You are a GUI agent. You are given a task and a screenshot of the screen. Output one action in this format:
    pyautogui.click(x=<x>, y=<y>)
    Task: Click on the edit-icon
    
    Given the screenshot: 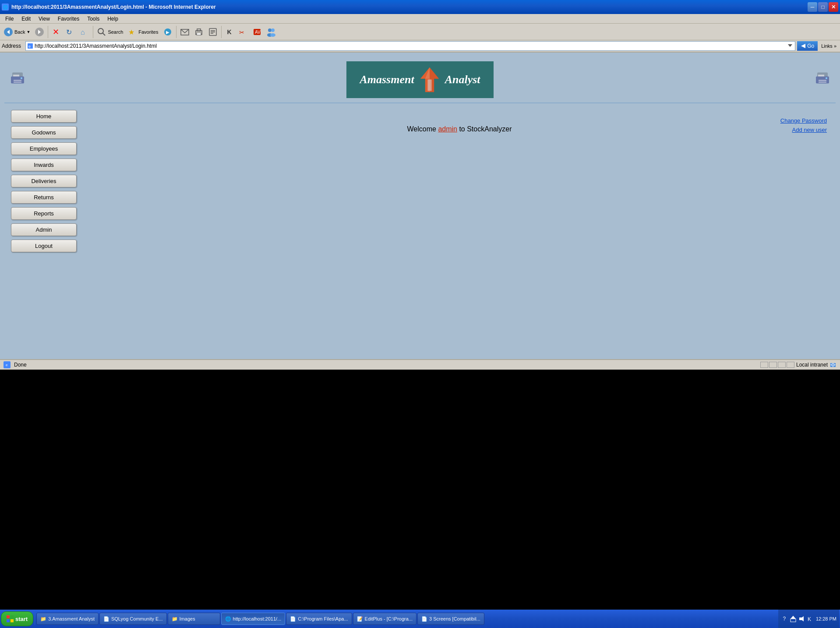 What is the action you would take?
    pyautogui.click(x=213, y=32)
    